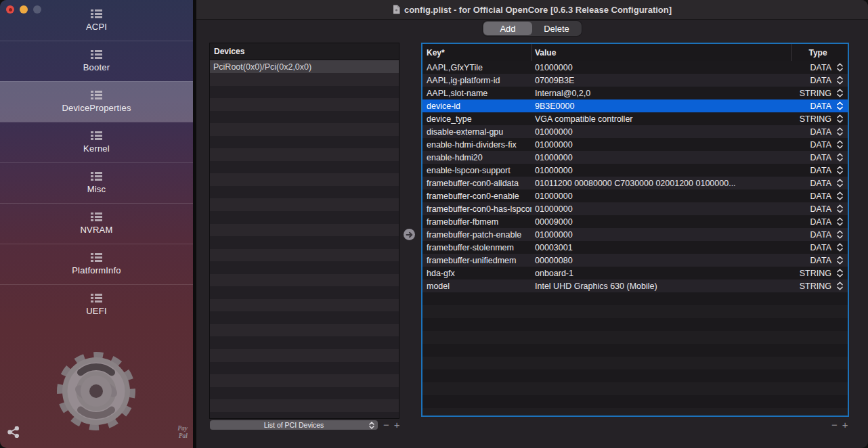  What do you see at coordinates (10, 9) in the screenshot?
I see `close-button` at bounding box center [10, 9].